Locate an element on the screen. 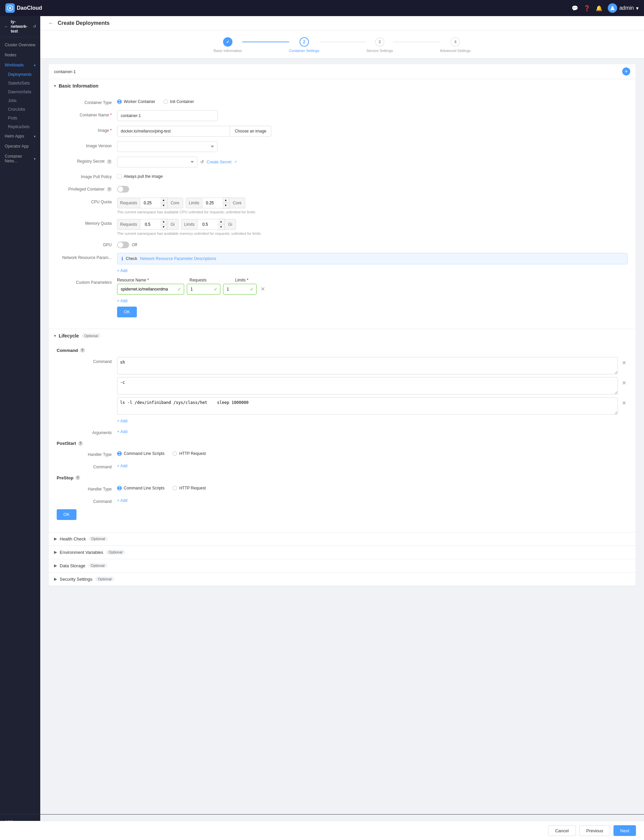  poststart-help-icon: ? is located at coordinates (80, 444).